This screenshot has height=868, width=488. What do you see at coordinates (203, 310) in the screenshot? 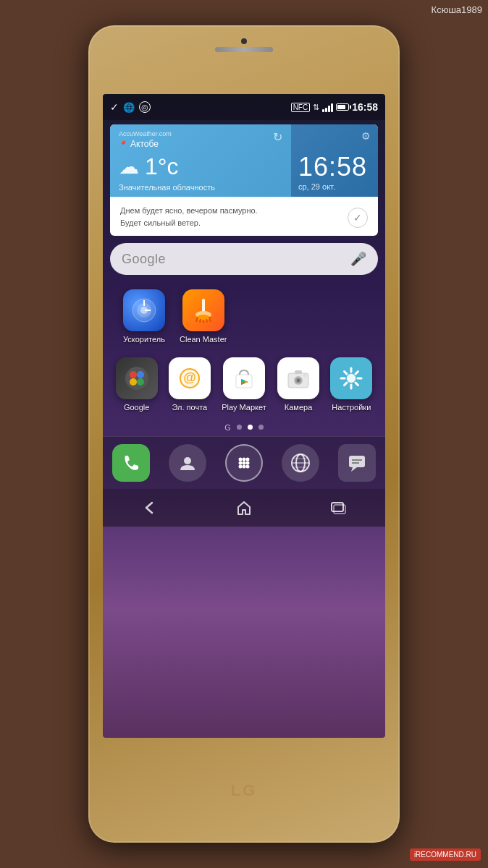
I see `cleanmaster-svg` at bounding box center [203, 310].